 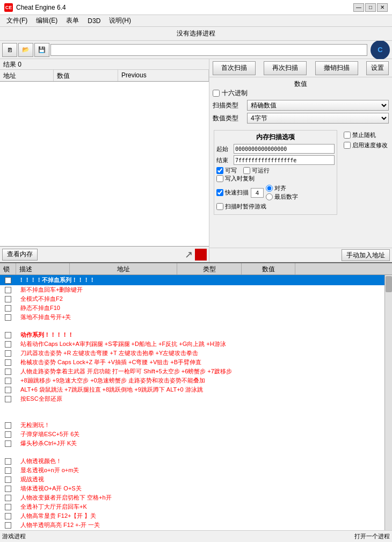 I want to click on next-scan-button: 再次扫描, so click(x=285, y=68).